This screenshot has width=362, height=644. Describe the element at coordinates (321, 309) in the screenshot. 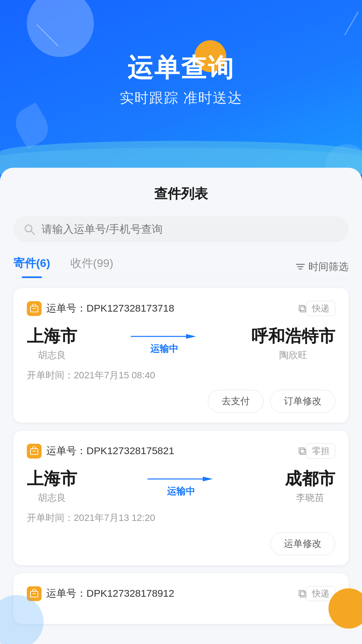

I see `order-type-0: 快递` at that location.